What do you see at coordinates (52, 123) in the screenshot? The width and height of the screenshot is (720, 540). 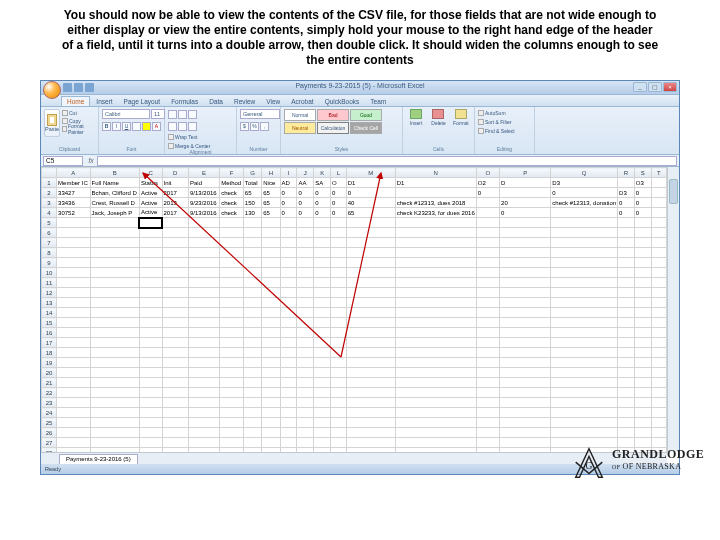 I see `paste-button: Paste` at bounding box center [52, 123].